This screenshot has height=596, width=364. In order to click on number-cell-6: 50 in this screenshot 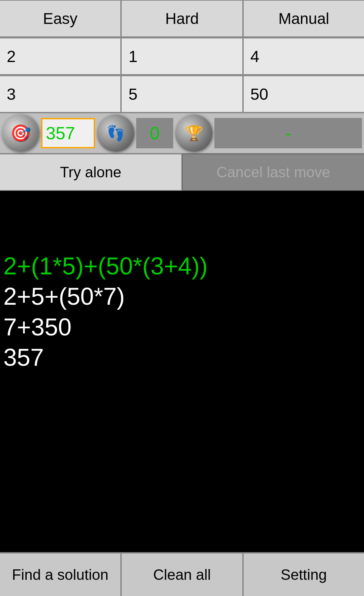, I will do `click(303, 94)`.